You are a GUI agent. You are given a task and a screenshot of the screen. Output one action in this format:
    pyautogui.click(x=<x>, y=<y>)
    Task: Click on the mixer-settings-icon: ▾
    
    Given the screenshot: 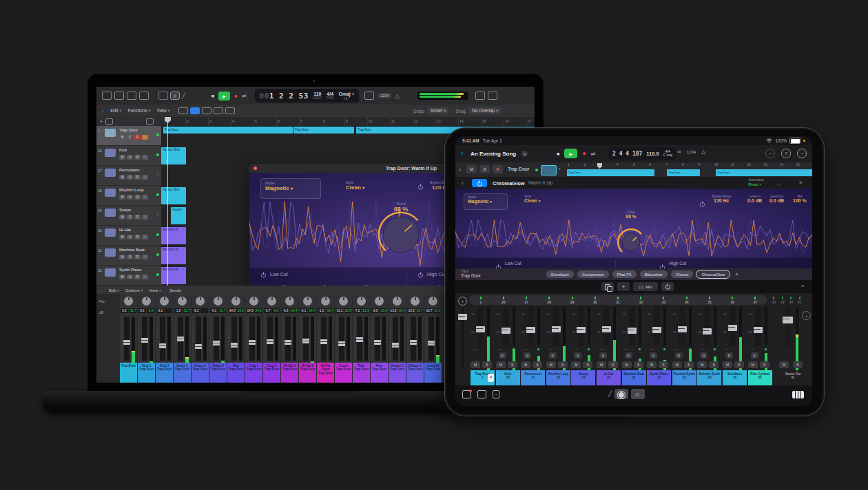 What is the action you would take?
    pyautogui.click(x=463, y=301)
    